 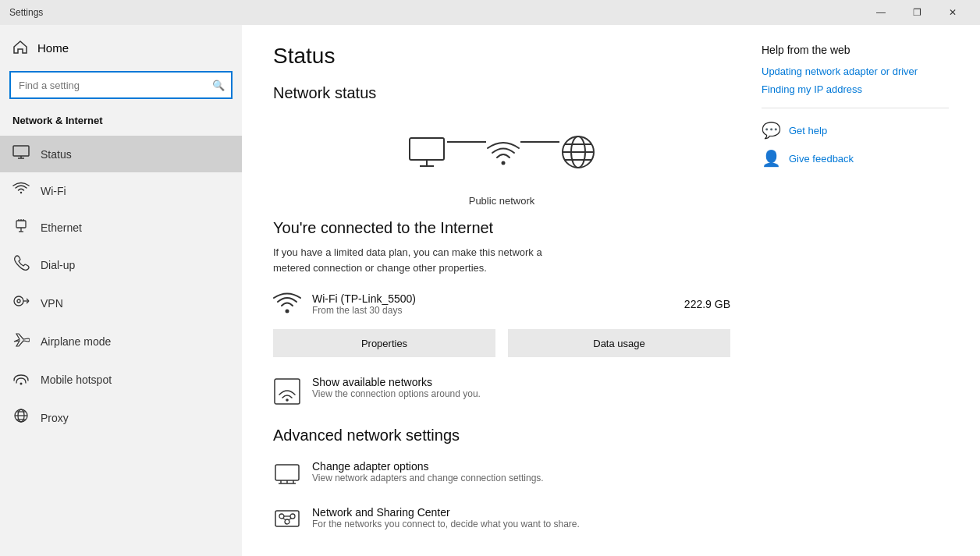 What do you see at coordinates (121, 190) in the screenshot?
I see `sidebar-item-wifi: Wi-Fi` at bounding box center [121, 190].